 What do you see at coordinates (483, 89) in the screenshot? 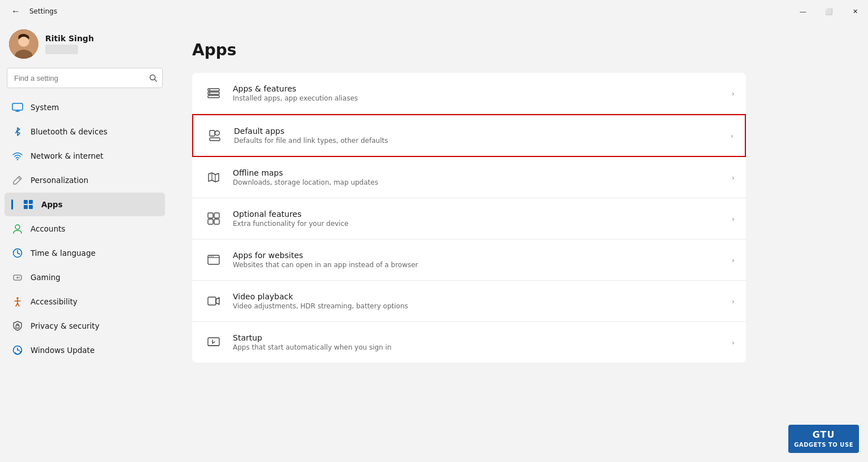
I see `apps-features-title: Apps & features` at bounding box center [483, 89].